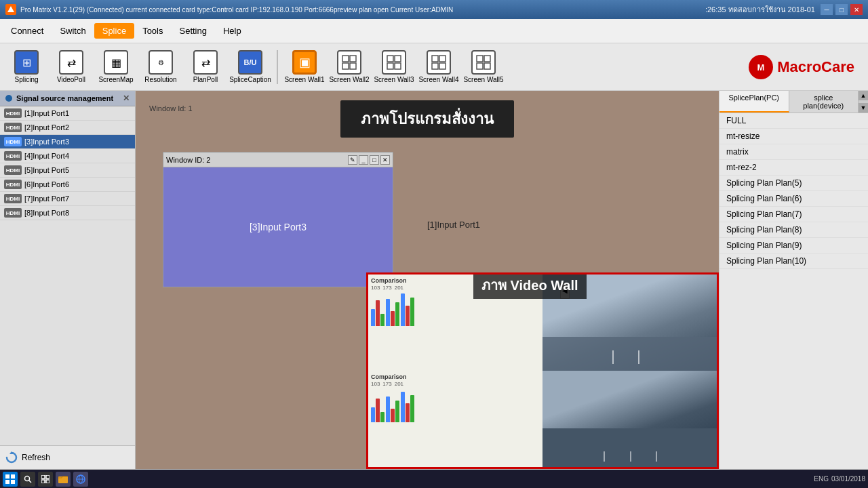 The width and height of the screenshot is (868, 488). What do you see at coordinates (206, 80) in the screenshot?
I see `planpoll-label: PlanPoll` at bounding box center [206, 80].